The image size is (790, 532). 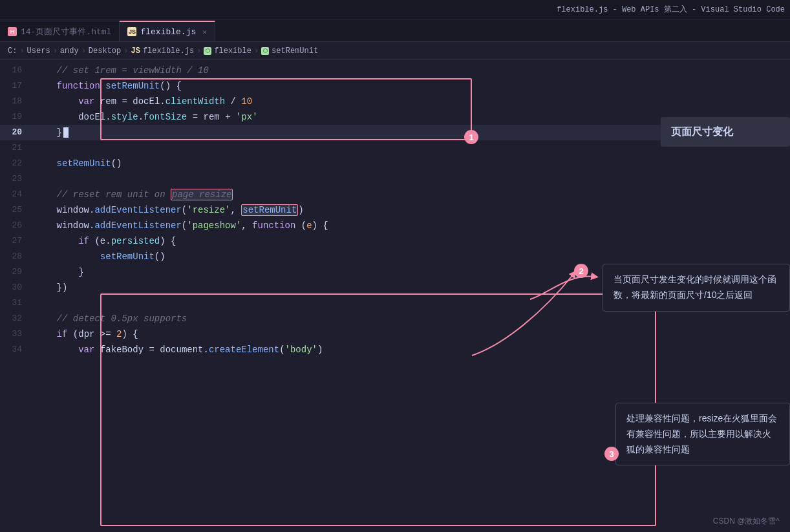 What do you see at coordinates (204, 32) in the screenshot?
I see `tab-close-icon: ✕` at bounding box center [204, 32].